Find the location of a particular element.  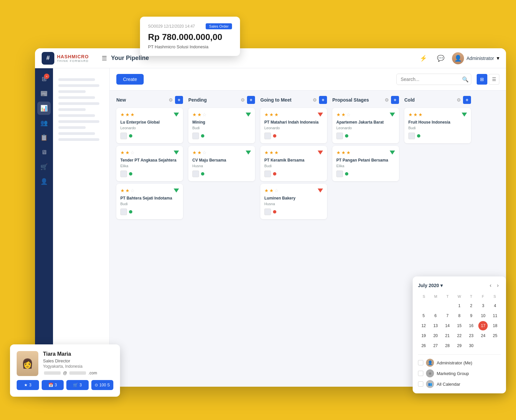

users-icon: 👥 is located at coordinates (44, 123).